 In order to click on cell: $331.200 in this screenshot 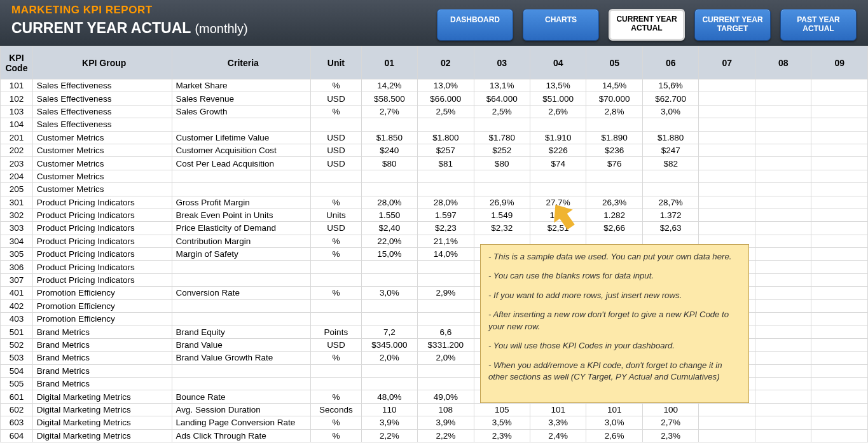, I will do `click(446, 345)`.